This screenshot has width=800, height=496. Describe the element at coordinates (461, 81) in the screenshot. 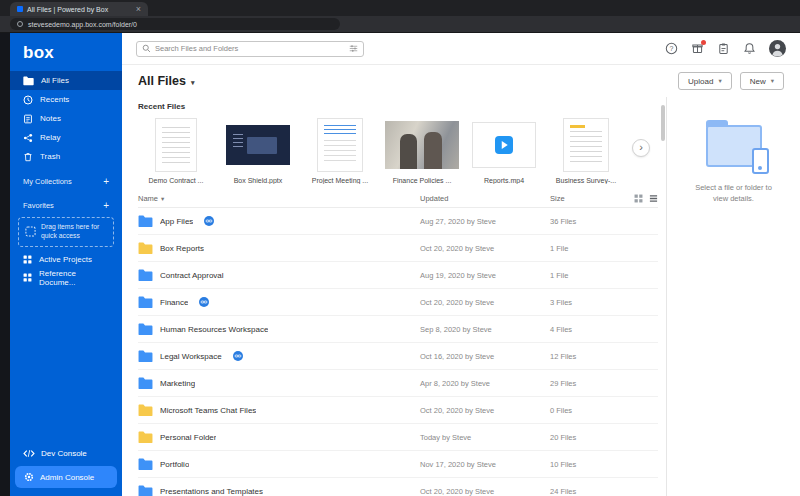

I see `content-header: All Files Upload New` at that location.